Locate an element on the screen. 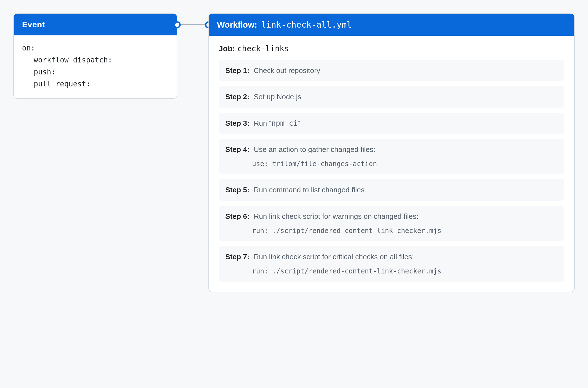 The width and height of the screenshot is (588, 388). step-detail: use: trilom/file-changes-action is located at coordinates (392, 164).